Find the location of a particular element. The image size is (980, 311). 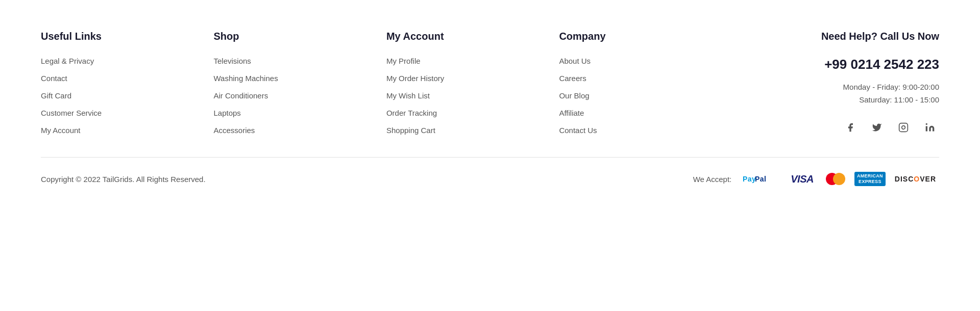

my-account-links-list: My Profile My Order History My Wish List… is located at coordinates (473, 96).